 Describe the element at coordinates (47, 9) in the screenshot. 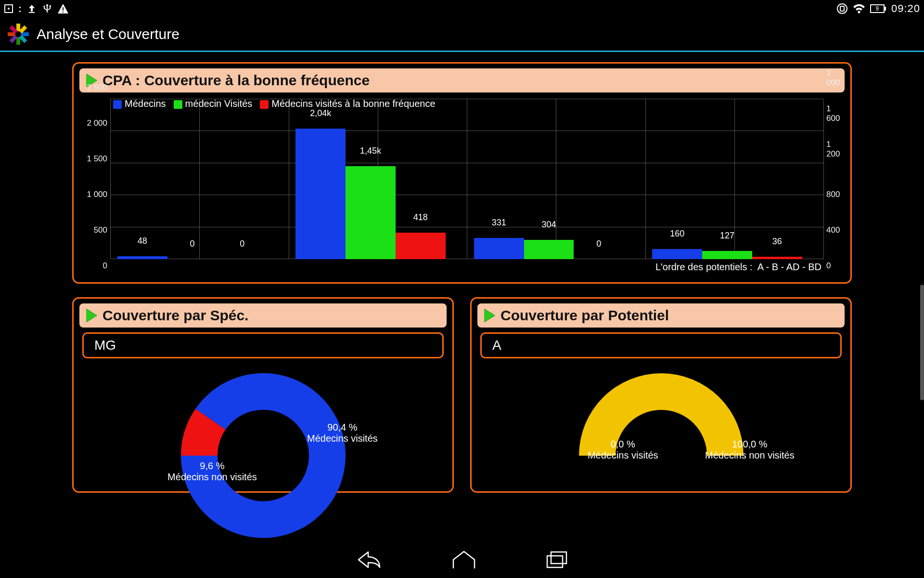

I see `usb-icon` at that location.